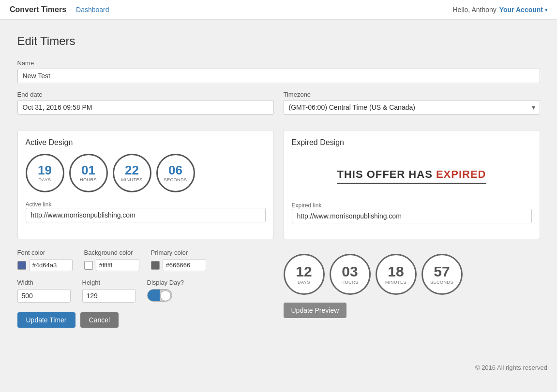 This screenshot has width=557, height=392. Describe the element at coordinates (109, 282) in the screenshot. I see `height-label: Height` at that location.